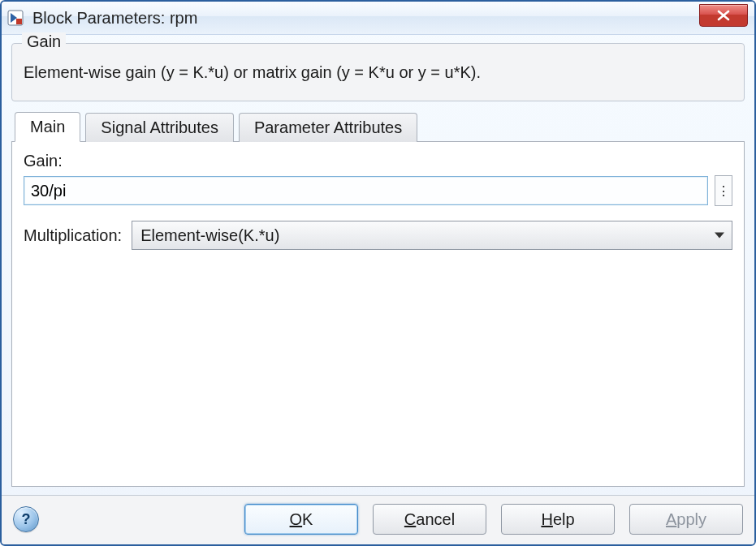 This screenshot has width=756, height=546. What do you see at coordinates (558, 519) in the screenshot?
I see `help-button: Help` at bounding box center [558, 519].